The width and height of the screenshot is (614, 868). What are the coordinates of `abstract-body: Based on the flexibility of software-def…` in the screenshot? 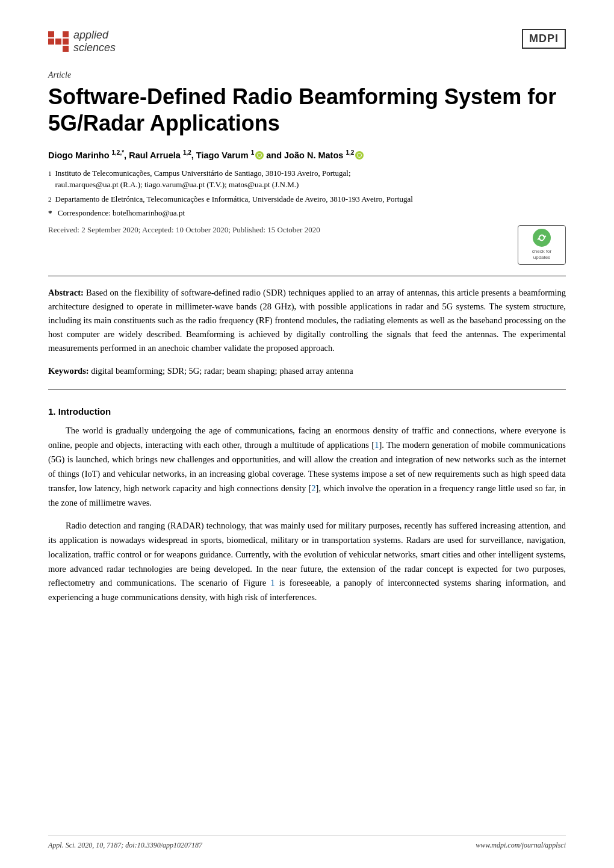 It's located at (307, 320).